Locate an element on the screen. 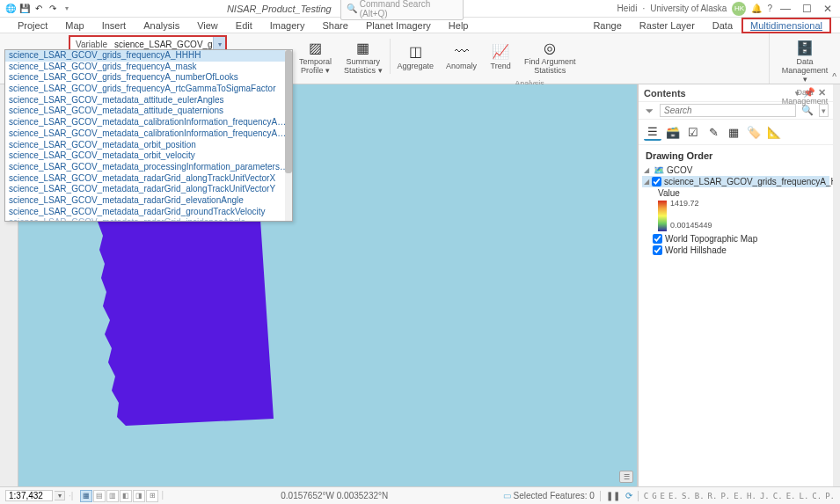  filter-icon: ⏷ is located at coordinates (649, 111).